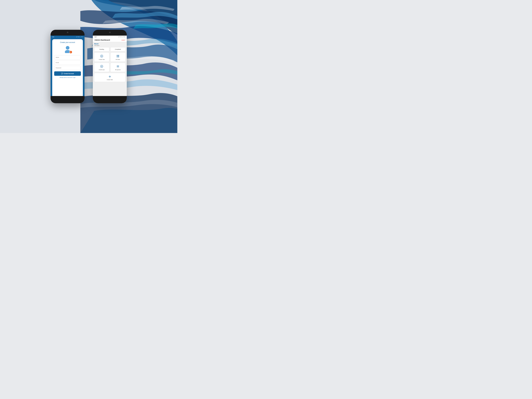 This screenshot has height=399, width=532. I want to click on create-slide-icon, so click(110, 77).